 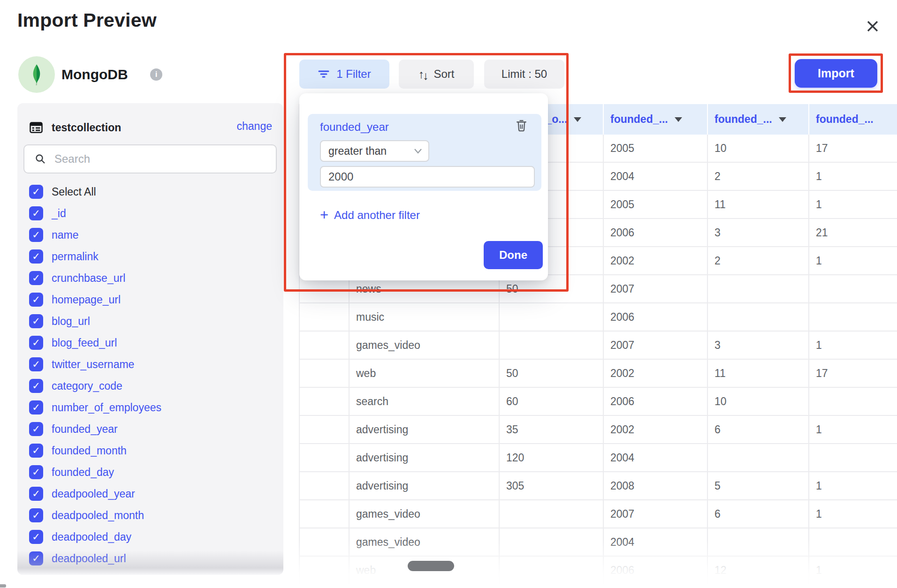 What do you see at coordinates (759, 205) in the screenshot?
I see `table-cell: 11` at bounding box center [759, 205].